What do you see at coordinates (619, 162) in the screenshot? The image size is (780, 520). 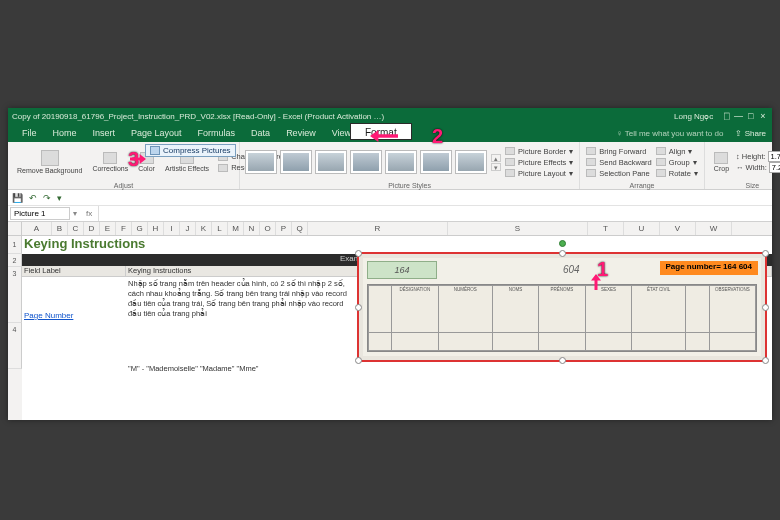 I see `send-backward-button: Send Backward` at bounding box center [619, 162].